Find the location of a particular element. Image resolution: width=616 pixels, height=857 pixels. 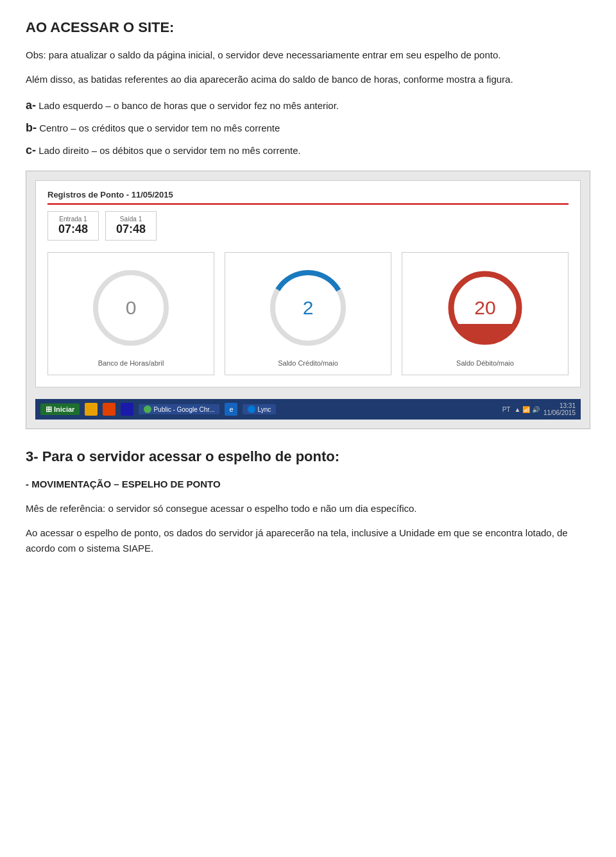

gauge-1-value: 0 is located at coordinates (131, 308).